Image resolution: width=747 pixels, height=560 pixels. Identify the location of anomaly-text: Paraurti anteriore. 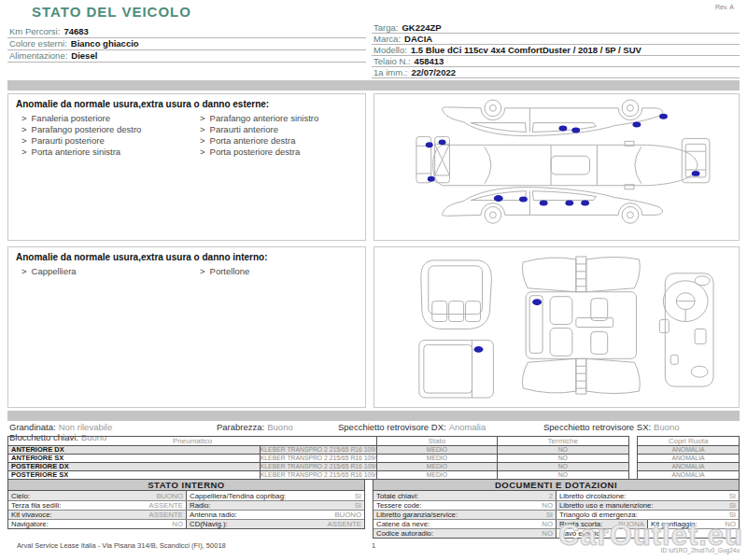
(245, 129).